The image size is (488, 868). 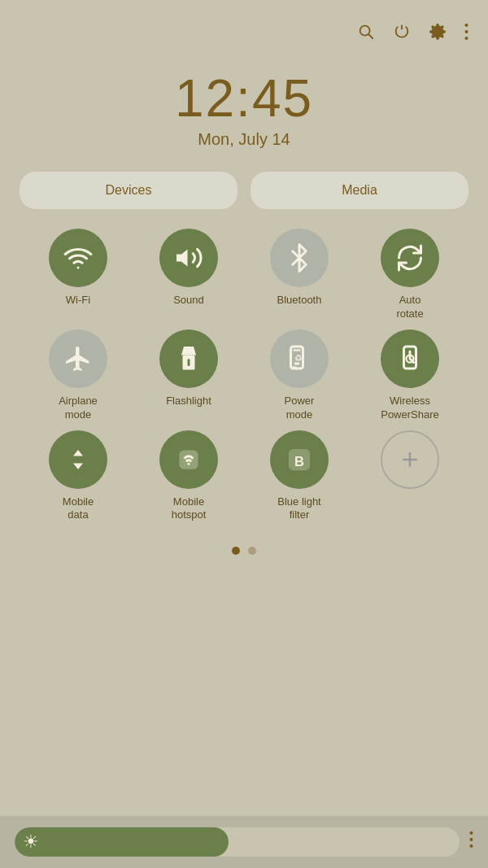 I want to click on pagination-dots, so click(x=244, y=551).